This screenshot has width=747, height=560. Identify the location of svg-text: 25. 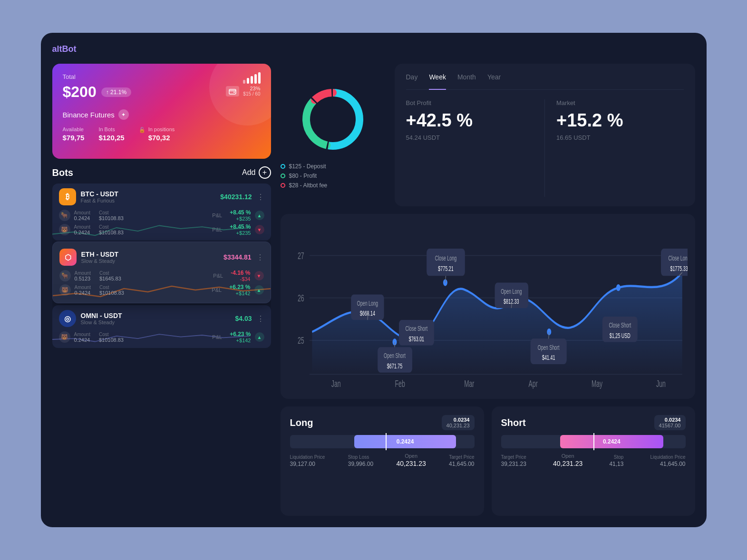
(301, 340).